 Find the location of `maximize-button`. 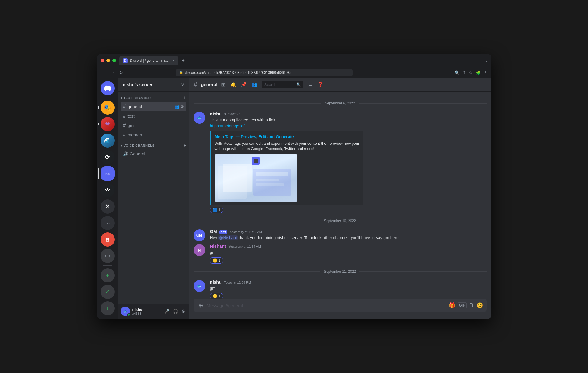

maximize-button is located at coordinates (114, 61).